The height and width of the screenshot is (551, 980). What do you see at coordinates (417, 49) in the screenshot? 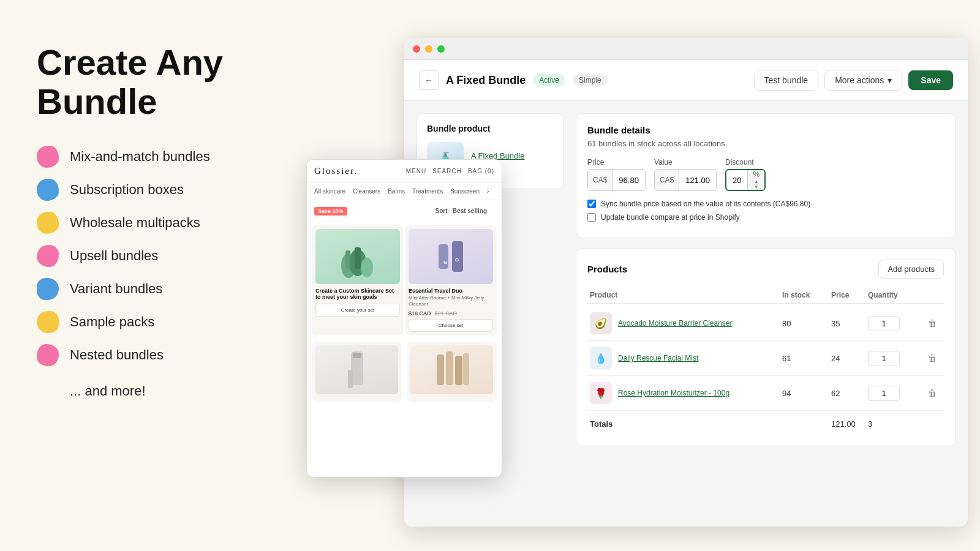
I see `traffic-light-red` at bounding box center [417, 49].